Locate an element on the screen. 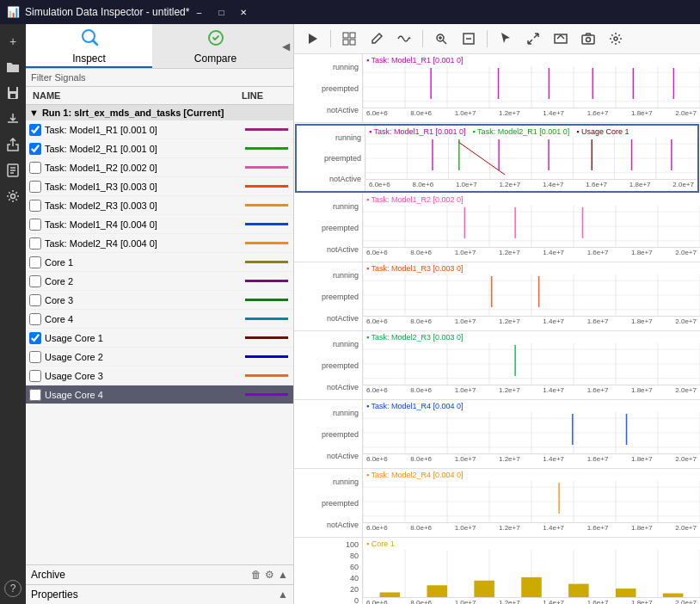 The image size is (700, 604). signal-row: Usage Core 1 is located at coordinates (160, 338).